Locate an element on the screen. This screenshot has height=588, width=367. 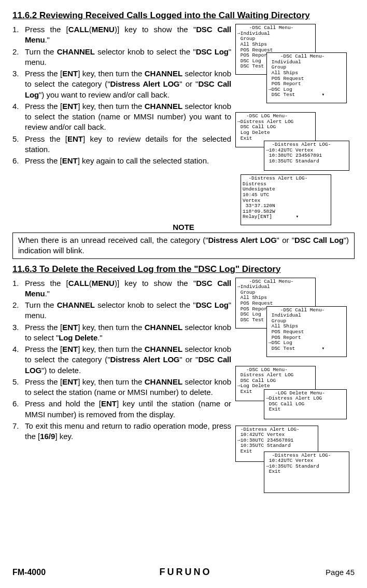
lcd-screen: -Distress Alert LOG- Distress Undesignat… is located at coordinates (286, 200).